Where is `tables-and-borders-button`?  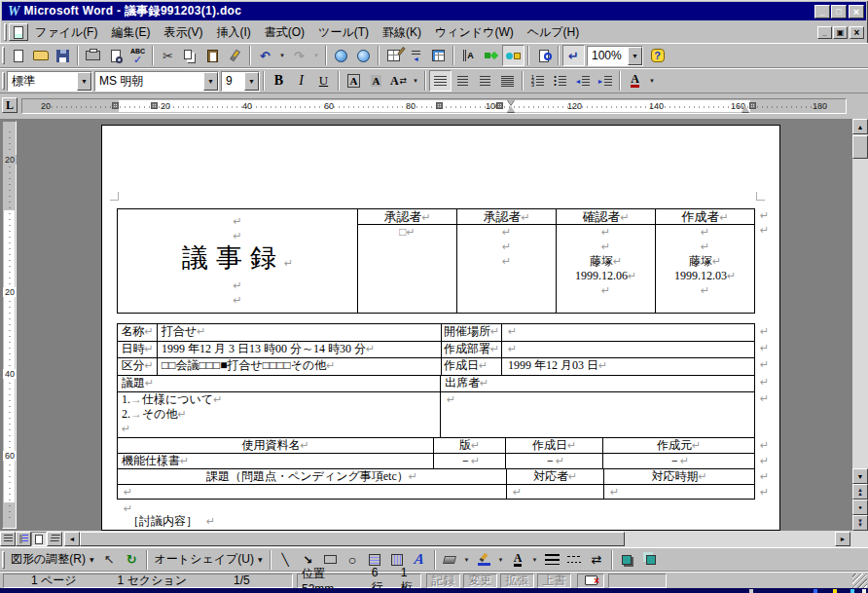
tables-and-borders-button is located at coordinates (393, 56).